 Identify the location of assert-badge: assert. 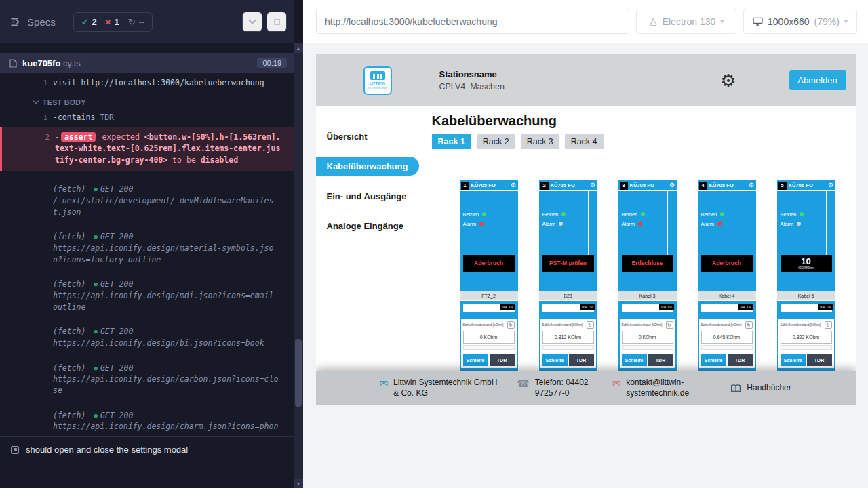
(79, 137).